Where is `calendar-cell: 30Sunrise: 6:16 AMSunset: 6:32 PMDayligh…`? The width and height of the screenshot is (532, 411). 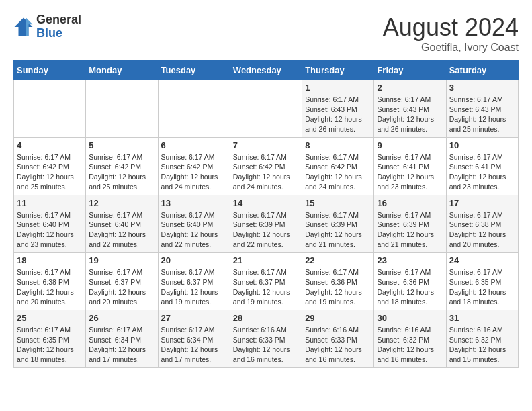
calendar-cell: 30Sunrise: 6:16 AMSunset: 6:32 PMDayligh… is located at coordinates (410, 339).